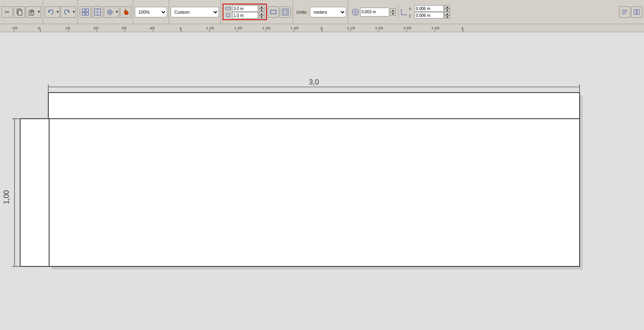  I want to click on size-height-row: ▲ ▼, so click(245, 15).